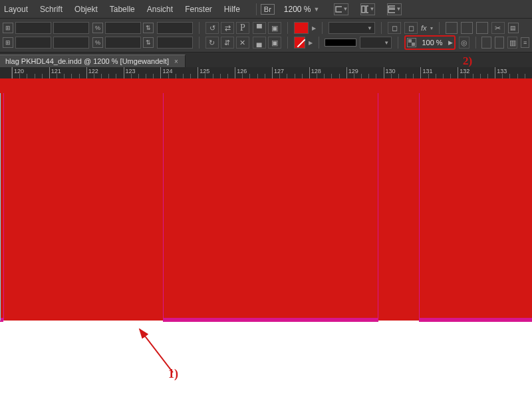 This screenshot has width=532, height=399. Describe the element at coordinates (160, 9) in the screenshot. I see `menu-ansicht: Ansicht` at that location.